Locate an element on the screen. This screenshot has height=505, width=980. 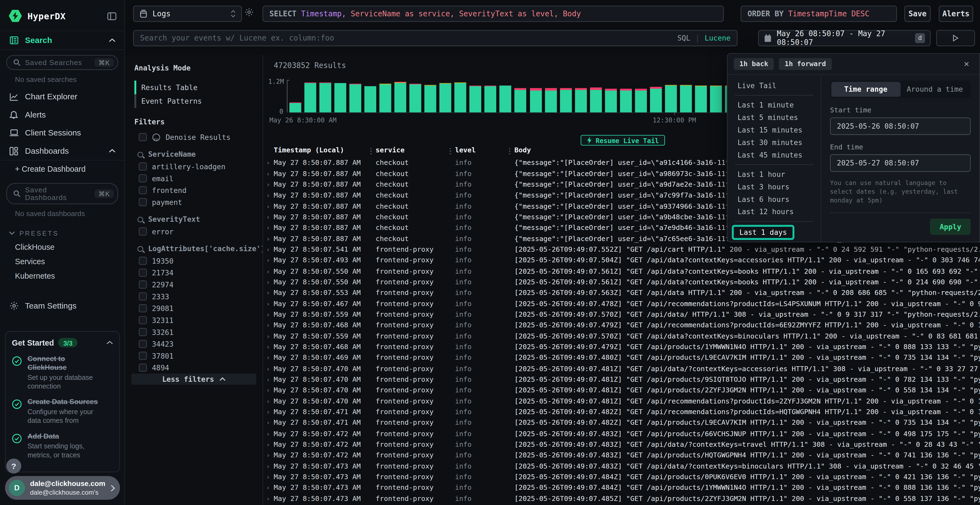
time-option: Last 1 hour is located at coordinates (774, 174).